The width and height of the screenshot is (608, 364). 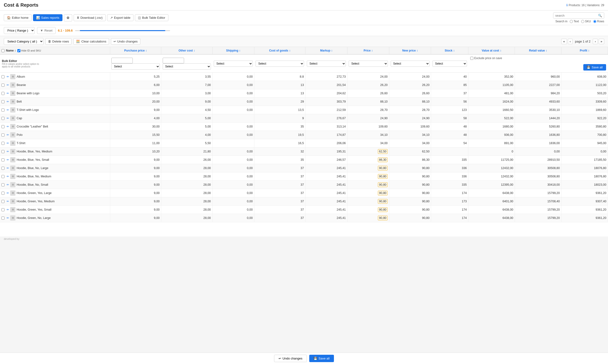 What do you see at coordinates (90, 18) in the screenshot?
I see `download-csv-btn: ⬇ Download (.csv)` at bounding box center [90, 18].